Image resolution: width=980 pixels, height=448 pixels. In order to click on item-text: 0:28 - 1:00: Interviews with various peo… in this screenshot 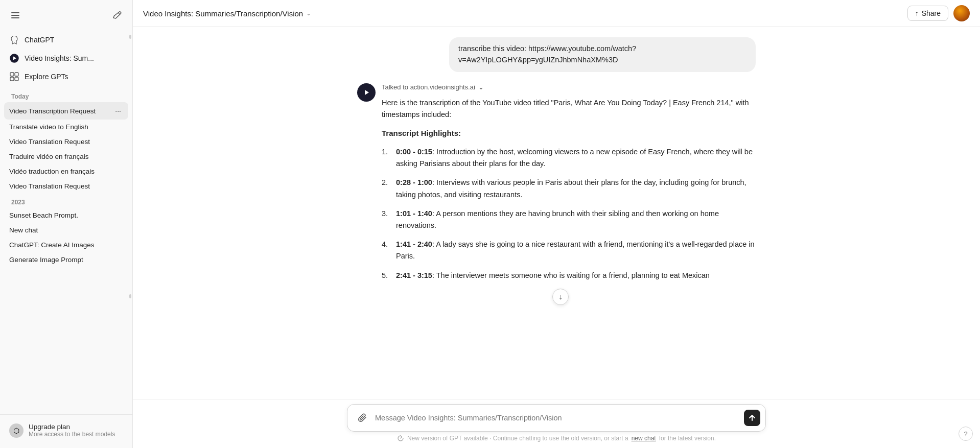, I will do `click(576, 188)`.